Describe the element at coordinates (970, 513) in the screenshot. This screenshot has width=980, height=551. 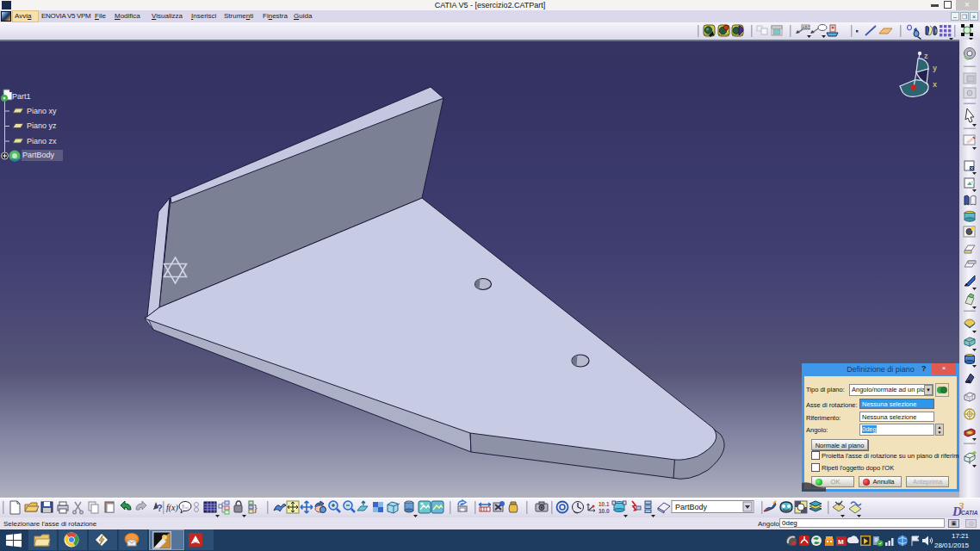
I see `svg-text: CATIA` at that location.